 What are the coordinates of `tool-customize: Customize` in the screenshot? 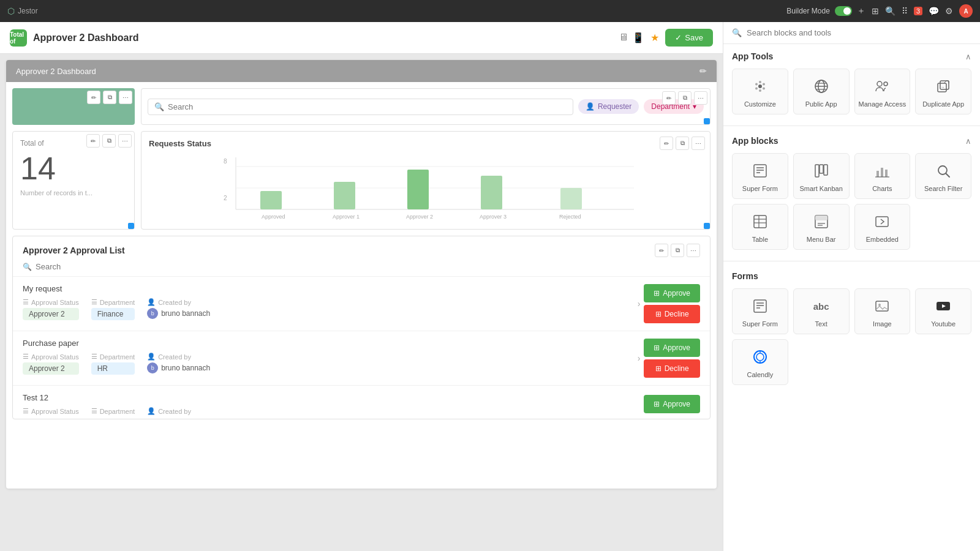 It's located at (760, 92).